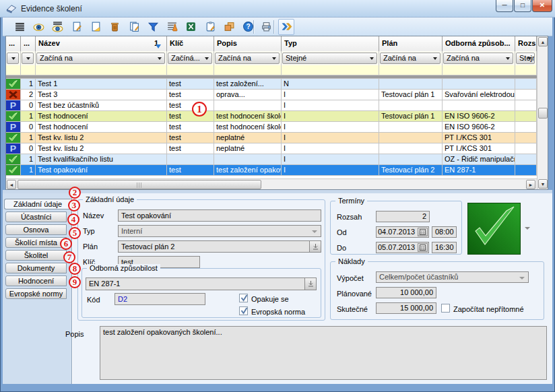  What do you see at coordinates (330, 58) in the screenshot?
I see `filter-combo-5: Stejné` at bounding box center [330, 58].